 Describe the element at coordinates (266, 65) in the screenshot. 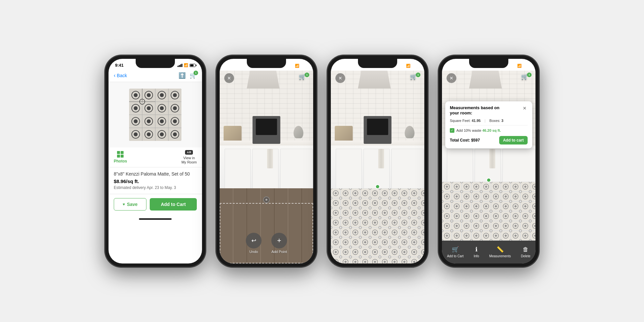

I see `status-bar-2: 9:41 📶` at that location.